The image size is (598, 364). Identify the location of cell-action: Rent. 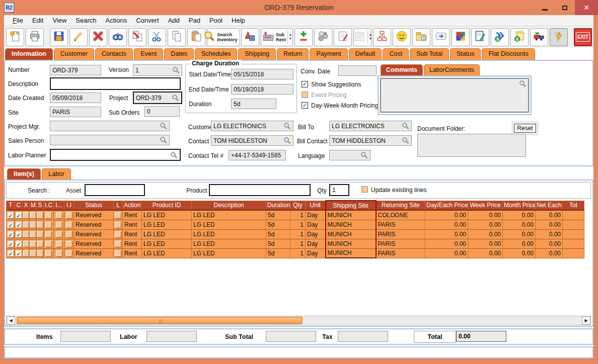
(132, 253).